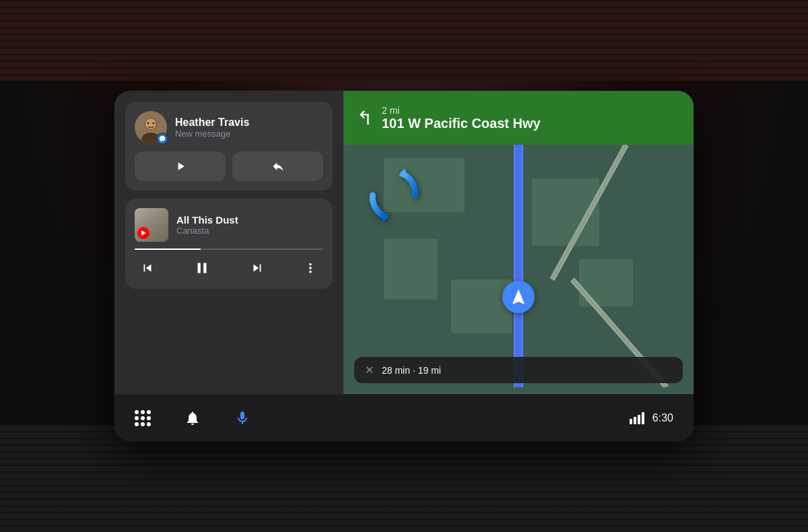 This screenshot has width=808, height=532. What do you see at coordinates (310, 268) in the screenshot?
I see `more-button` at bounding box center [310, 268].